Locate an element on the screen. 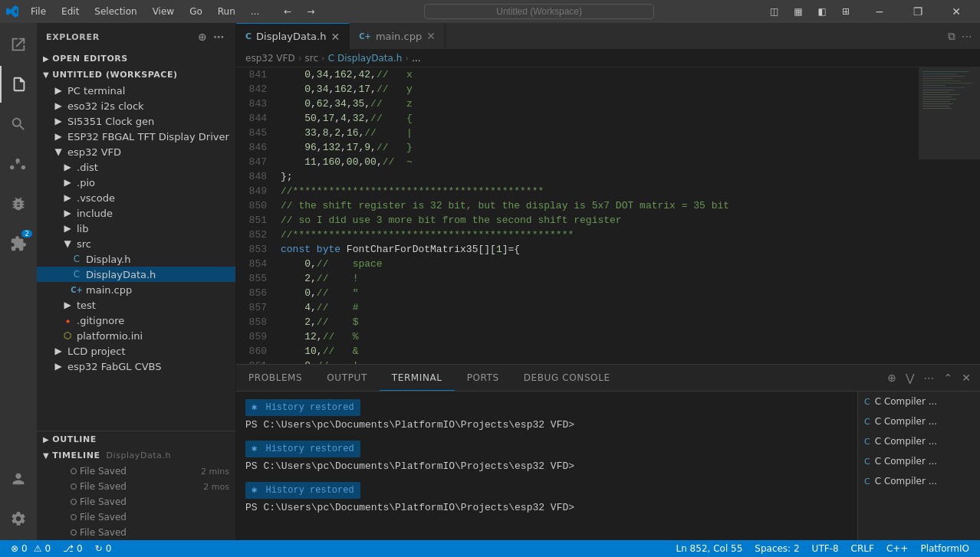 Image resolution: width=980 pixels, height=557 pixels. activity-search is located at coordinates (18, 124).